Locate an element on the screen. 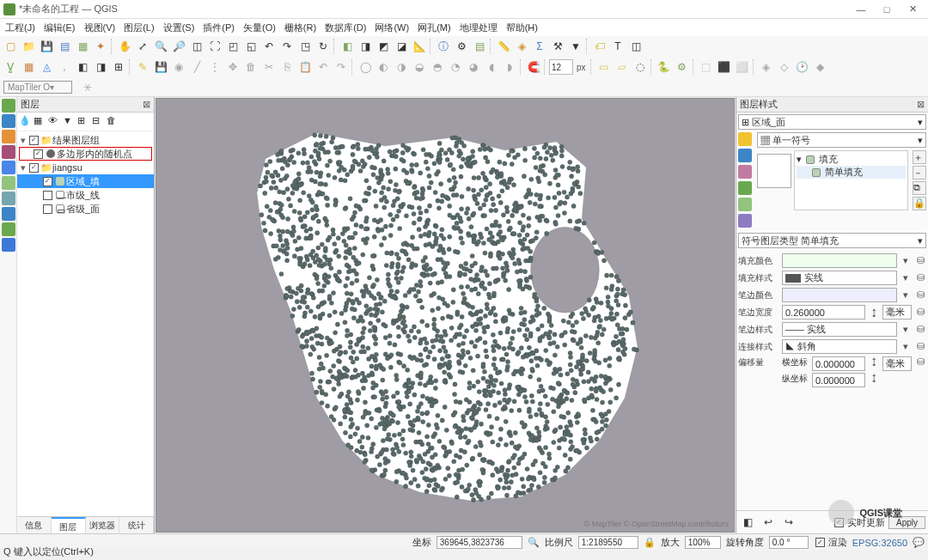 The image size is (928, 560). move-feature-icon: ✥ is located at coordinates (233, 67).